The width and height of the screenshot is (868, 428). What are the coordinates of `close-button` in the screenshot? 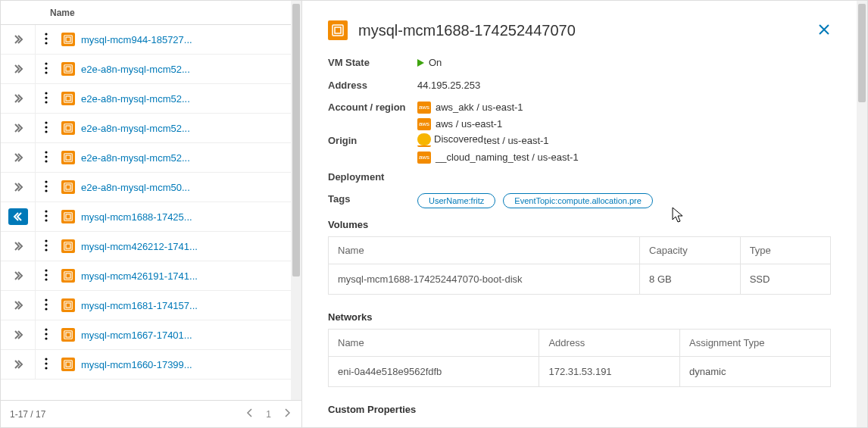 It's located at (824, 30).